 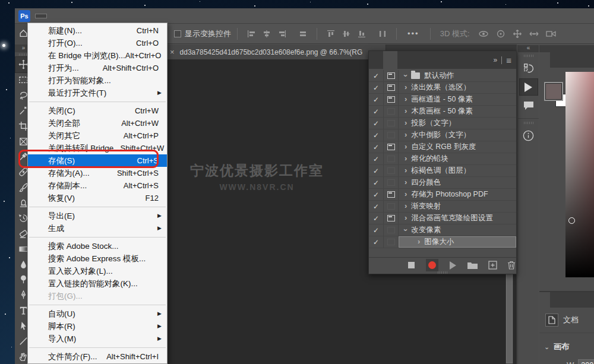 What do you see at coordinates (97, 356) in the screenshot?
I see `file-menu-item: 文件简介(F)... Alt+Shift+Ctrl+I ▶` at bounding box center [97, 356].